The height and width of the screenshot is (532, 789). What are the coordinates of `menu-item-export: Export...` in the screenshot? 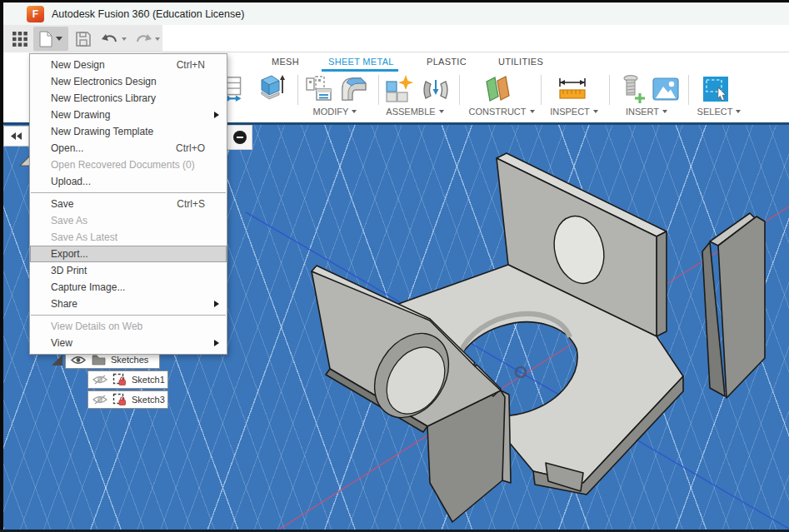 It's located at (128, 254).